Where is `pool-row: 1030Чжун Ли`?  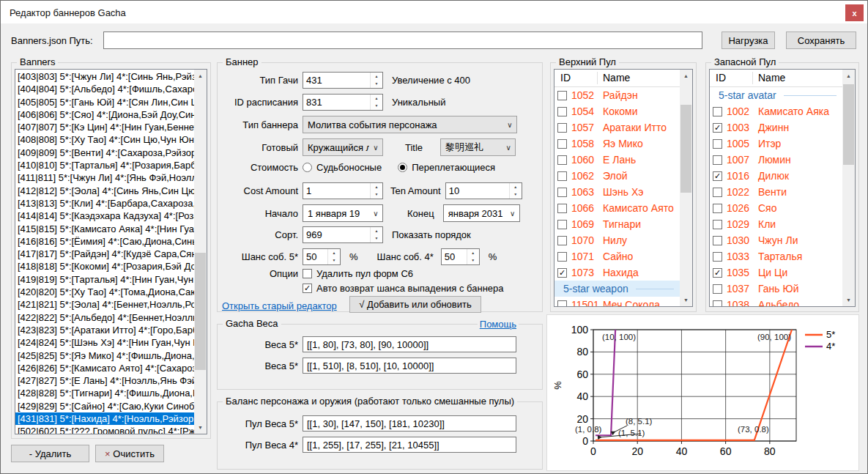
pool-row: 1030Чжун Ли is located at coordinates (776, 240).